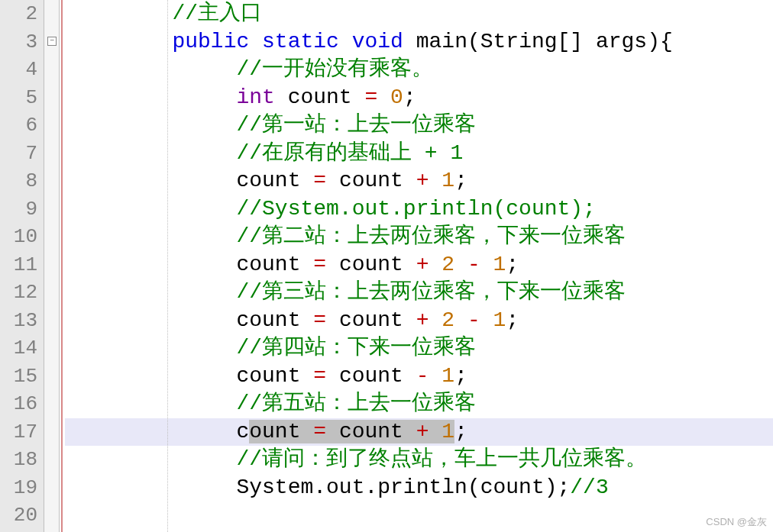 The image size is (773, 532). I want to click on line-number-gutter: 2 3 4 5 6 7 8 9 10 11 12 13 14 15 16 17 …, so click(22, 266).